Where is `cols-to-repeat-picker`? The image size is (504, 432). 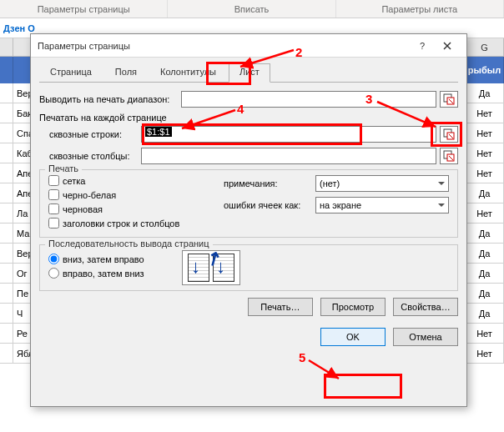 cols-to-repeat-picker is located at coordinates (449, 156).